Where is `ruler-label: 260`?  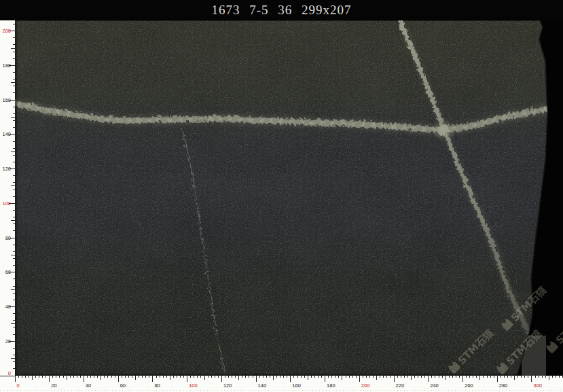
ruler-label: 260 is located at coordinates (469, 386).